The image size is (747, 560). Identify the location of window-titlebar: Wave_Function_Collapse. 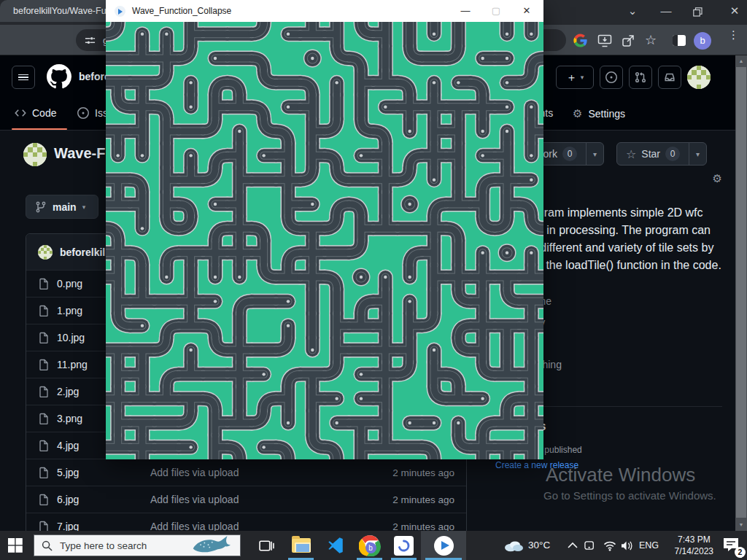
(325, 11).